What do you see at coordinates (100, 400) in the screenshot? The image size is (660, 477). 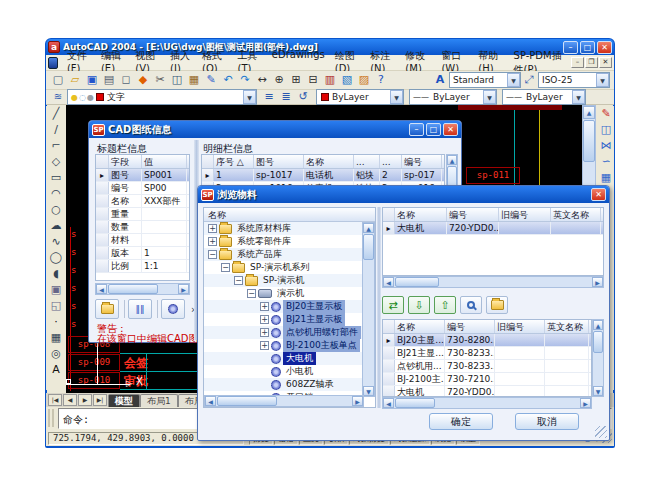 I see `tab-nav-button: ▶|` at bounding box center [100, 400].